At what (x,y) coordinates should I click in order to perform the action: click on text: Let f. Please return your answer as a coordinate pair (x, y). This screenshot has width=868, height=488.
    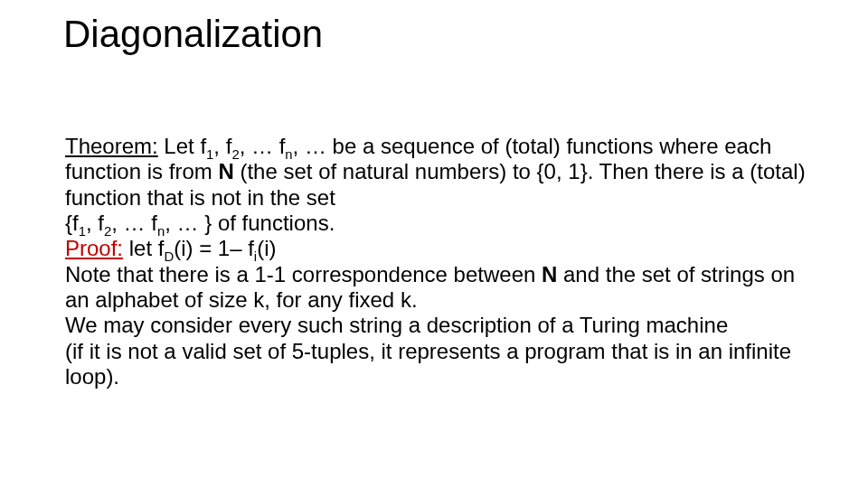
    Looking at the image, I should click on (183, 146).